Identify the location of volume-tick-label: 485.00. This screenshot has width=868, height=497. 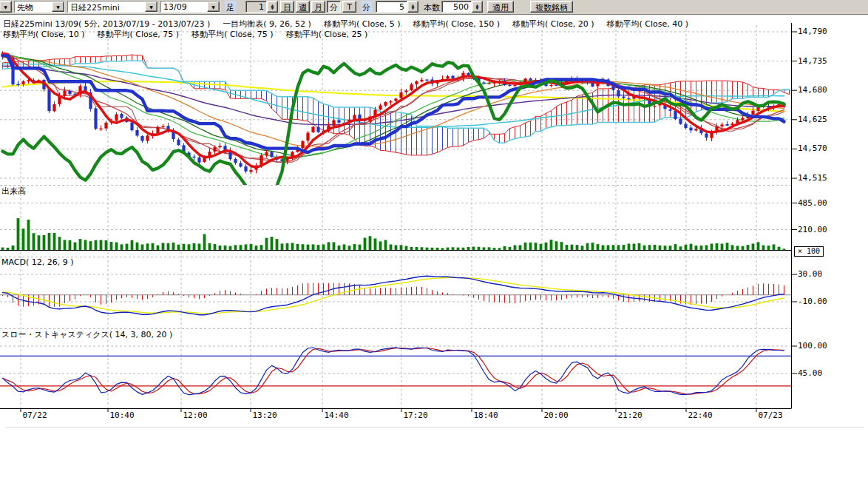
(813, 203).